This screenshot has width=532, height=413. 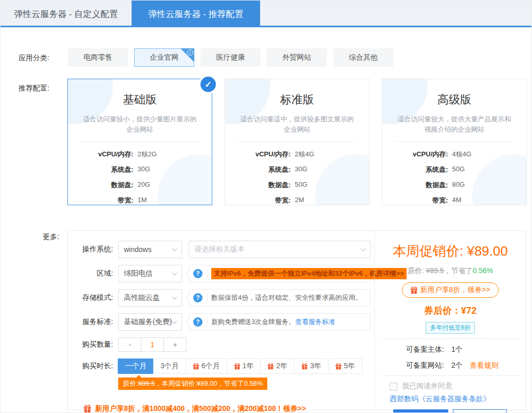 I want to click on storage-select: 高性能云盘, so click(x=150, y=298).